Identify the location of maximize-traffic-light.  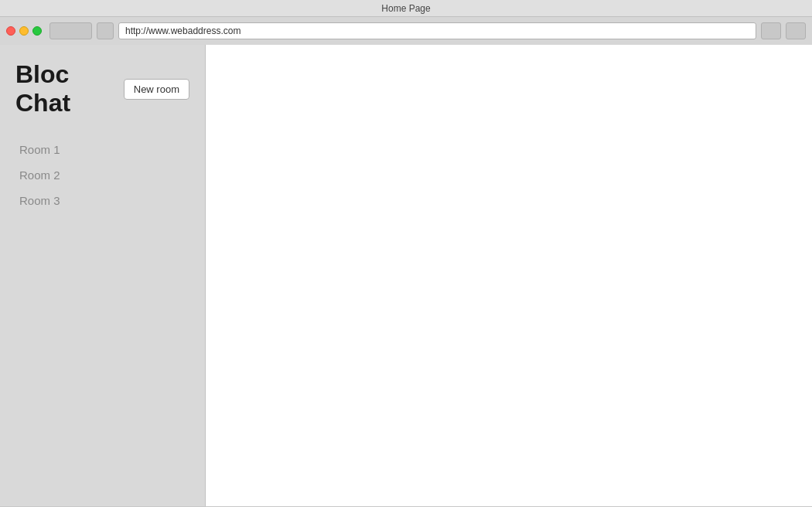
(37, 31).